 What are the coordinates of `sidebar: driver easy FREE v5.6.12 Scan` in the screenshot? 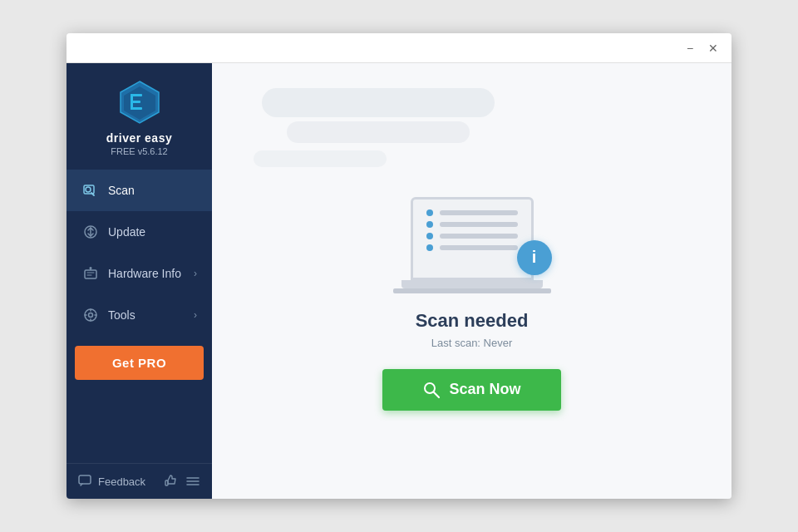 It's located at (140, 281).